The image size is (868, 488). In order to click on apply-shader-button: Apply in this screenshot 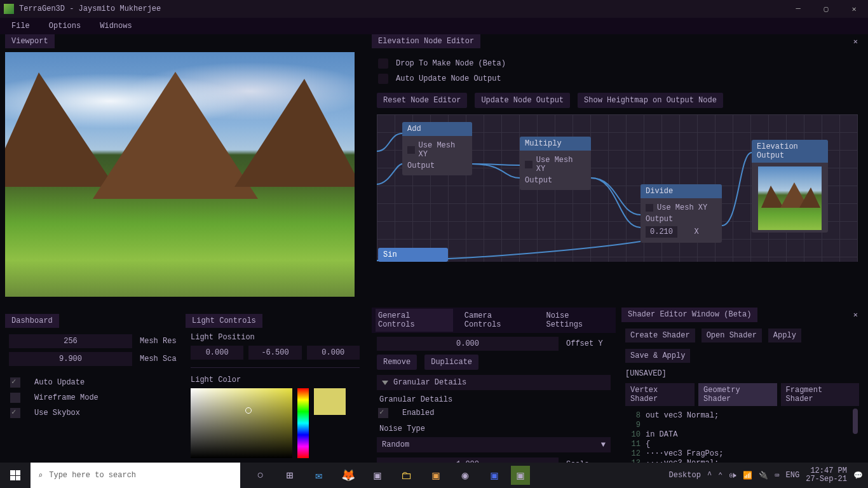, I will do `click(785, 336)`.